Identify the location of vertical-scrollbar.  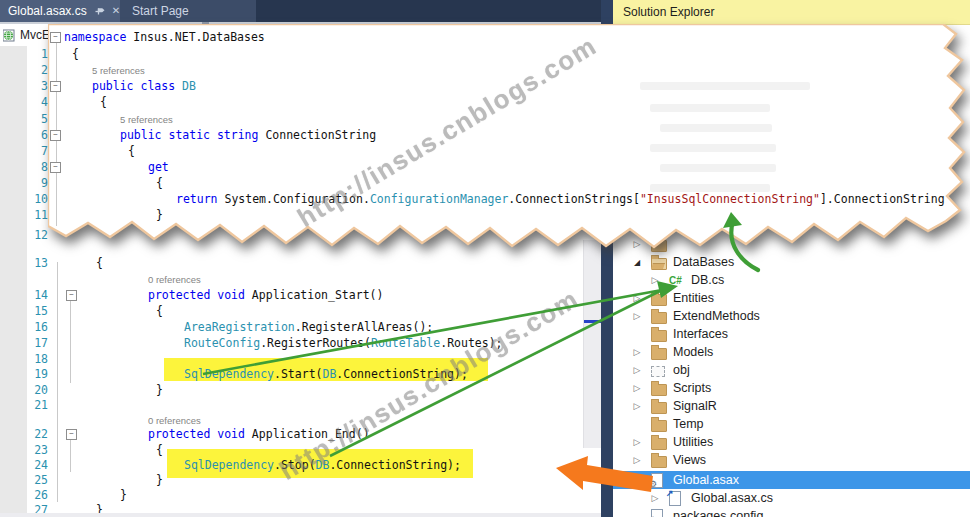
(592, 344).